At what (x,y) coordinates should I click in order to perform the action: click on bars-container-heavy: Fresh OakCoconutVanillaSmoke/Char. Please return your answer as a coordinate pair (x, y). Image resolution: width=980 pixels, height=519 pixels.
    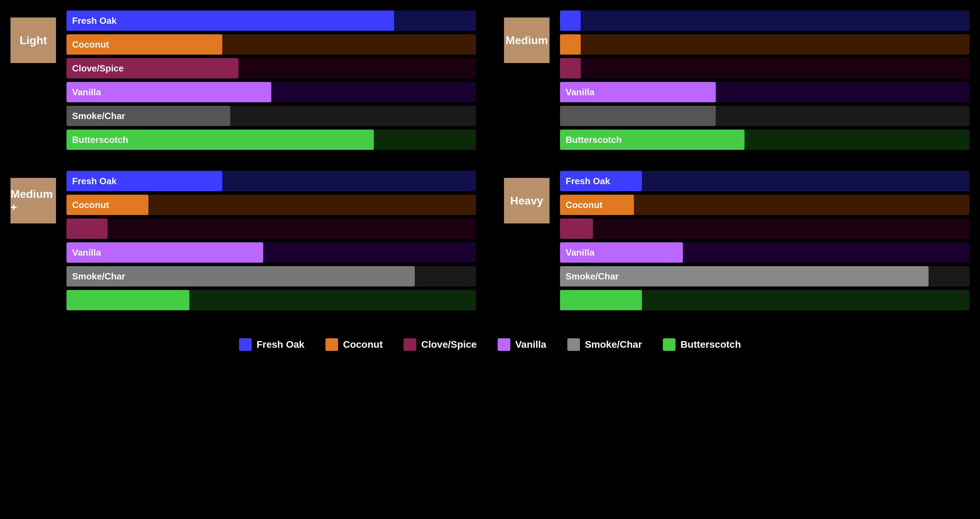
    Looking at the image, I should click on (765, 241).